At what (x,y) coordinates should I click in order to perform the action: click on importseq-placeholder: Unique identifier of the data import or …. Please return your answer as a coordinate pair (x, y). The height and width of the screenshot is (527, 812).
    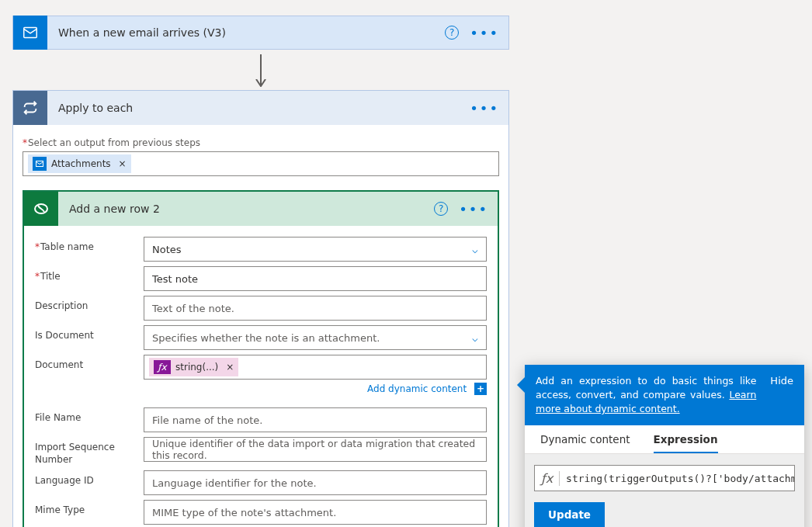
    Looking at the image, I should click on (315, 449).